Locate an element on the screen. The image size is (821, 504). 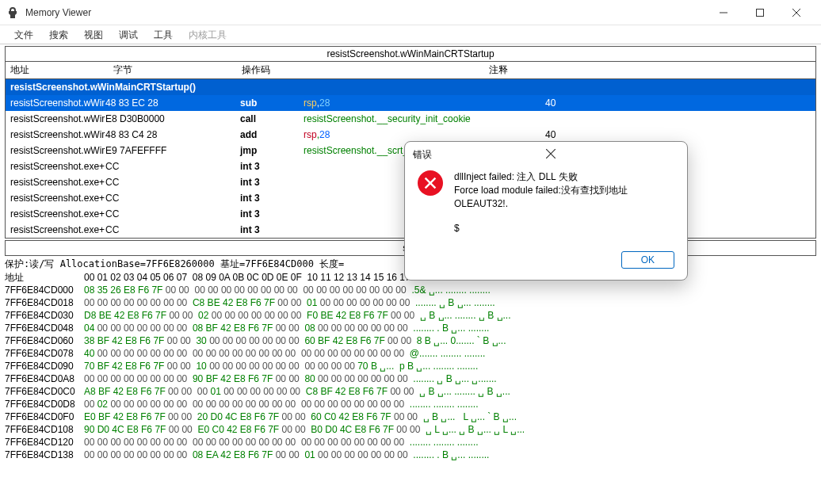
minimize-button is located at coordinates (724, 13).